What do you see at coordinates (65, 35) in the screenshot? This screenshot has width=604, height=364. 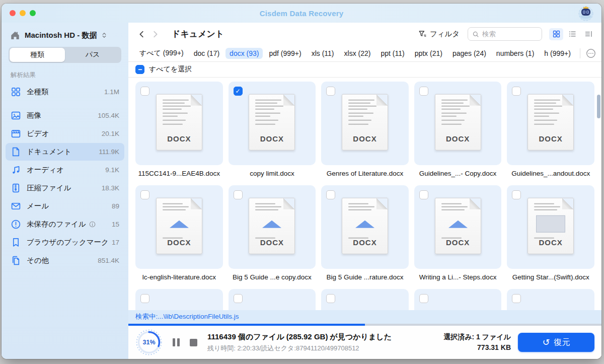 I see `source-selector: Macintosh HD - 数据` at bounding box center [65, 35].